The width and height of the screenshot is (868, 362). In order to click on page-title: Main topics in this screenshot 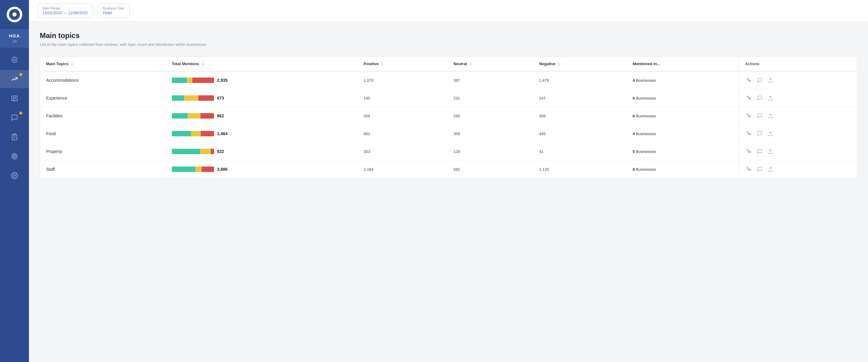, I will do `click(448, 36)`.